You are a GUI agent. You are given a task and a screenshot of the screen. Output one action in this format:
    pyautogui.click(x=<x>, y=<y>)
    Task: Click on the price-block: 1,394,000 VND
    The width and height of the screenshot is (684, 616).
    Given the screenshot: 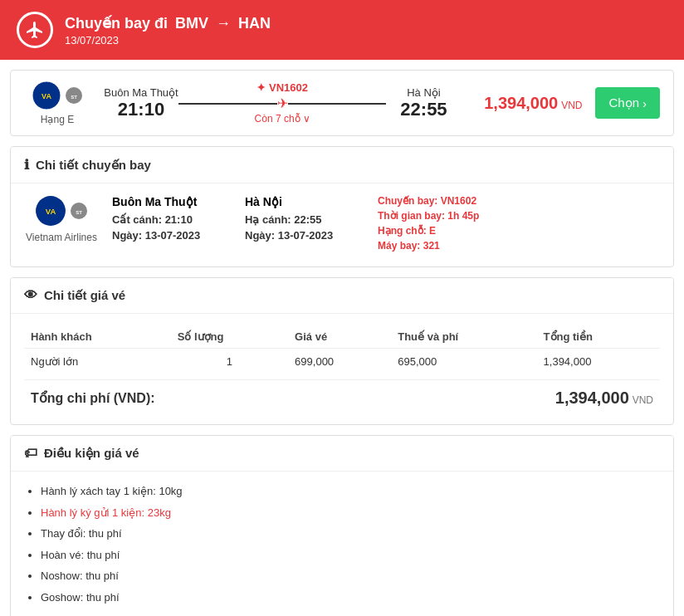 What is the action you would take?
    pyautogui.click(x=528, y=103)
    